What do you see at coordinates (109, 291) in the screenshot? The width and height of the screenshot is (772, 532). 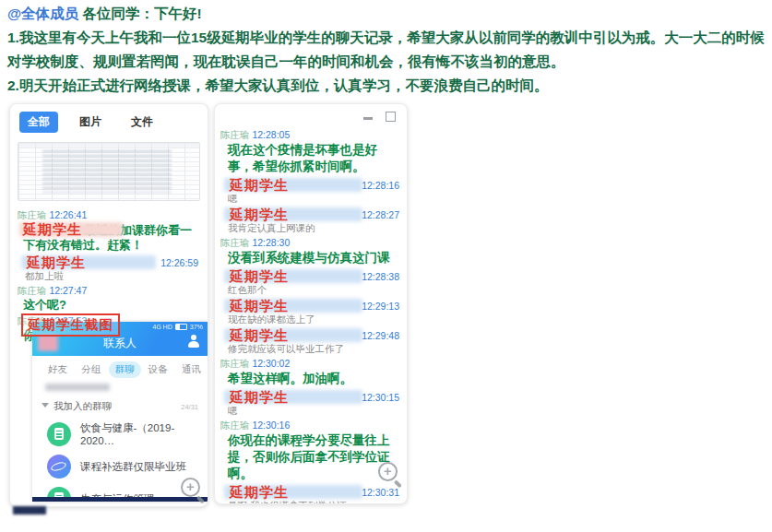 I see `message-sender-row: 陈庄瑜 12:27:47` at bounding box center [109, 291].